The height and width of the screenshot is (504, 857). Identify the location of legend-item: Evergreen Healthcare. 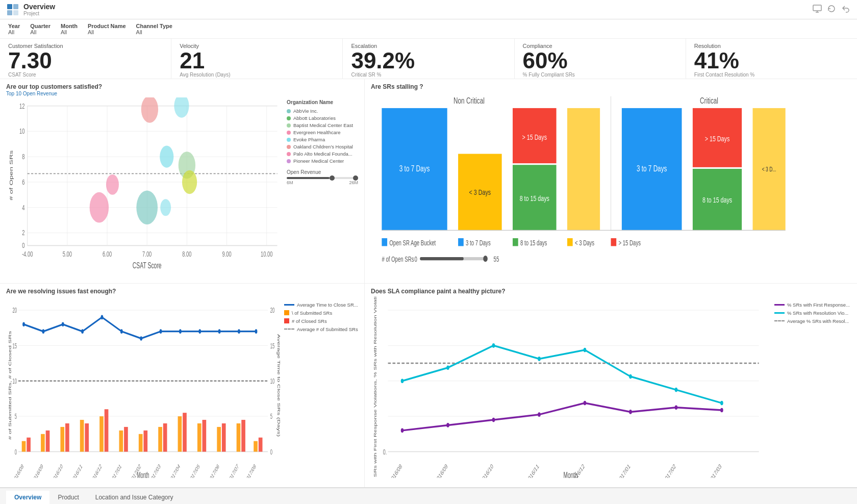
(322, 133).